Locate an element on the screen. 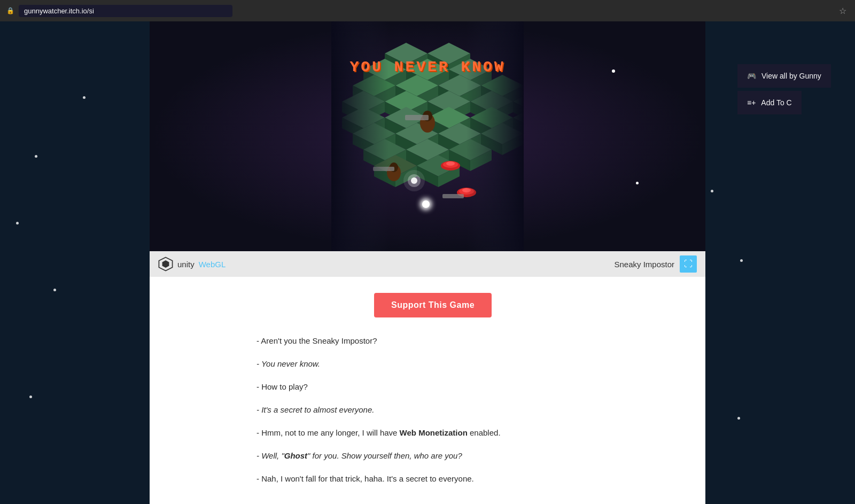 The image size is (855, 504). unity-bar: unity WebGL Sneaky Impostor ⛶ is located at coordinates (428, 264).